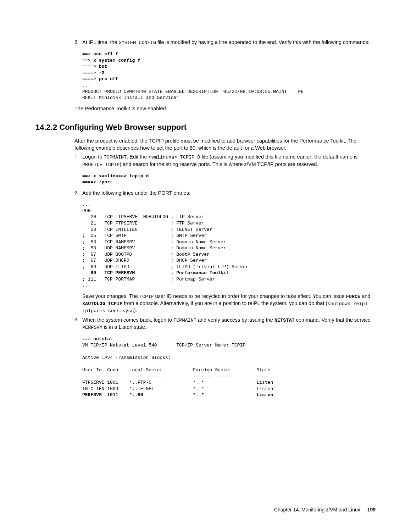 The height and width of the screenshot is (532, 411). I want to click on chapter-label: Chapter 14. Monitoring z/VM and Linux, so click(317, 510).